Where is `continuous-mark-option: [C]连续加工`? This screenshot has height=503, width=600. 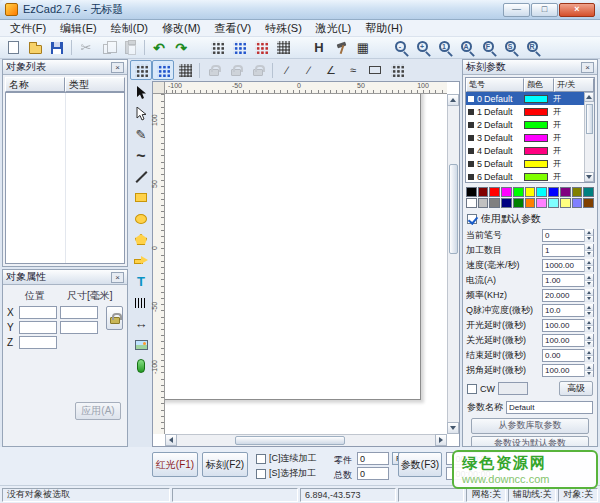
continuous-mark-option: [C]连续加工 is located at coordinates (286, 458).